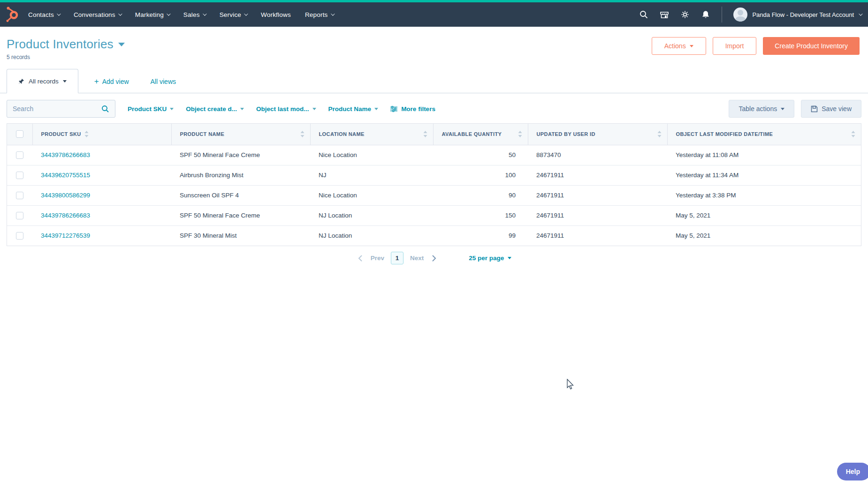 The image size is (868, 488). What do you see at coordinates (42, 81) in the screenshot?
I see `tab-all-records: All records` at bounding box center [42, 81].